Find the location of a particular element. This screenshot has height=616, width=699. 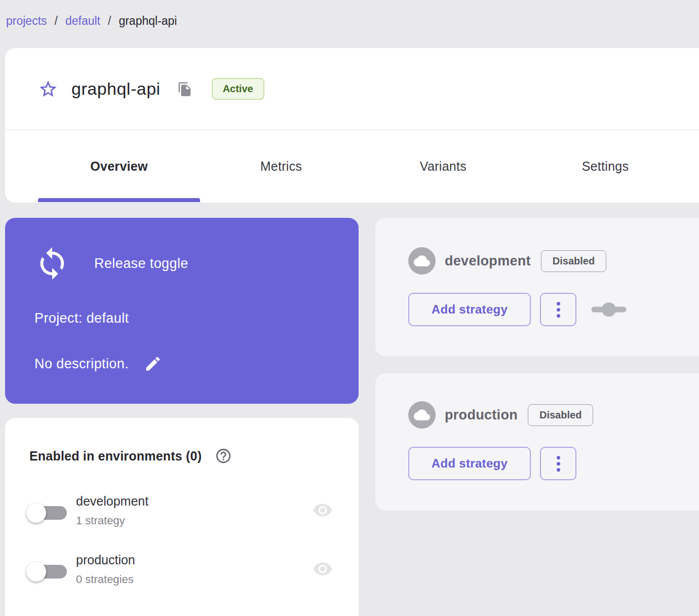

page-title: graphql-api is located at coordinates (116, 89).